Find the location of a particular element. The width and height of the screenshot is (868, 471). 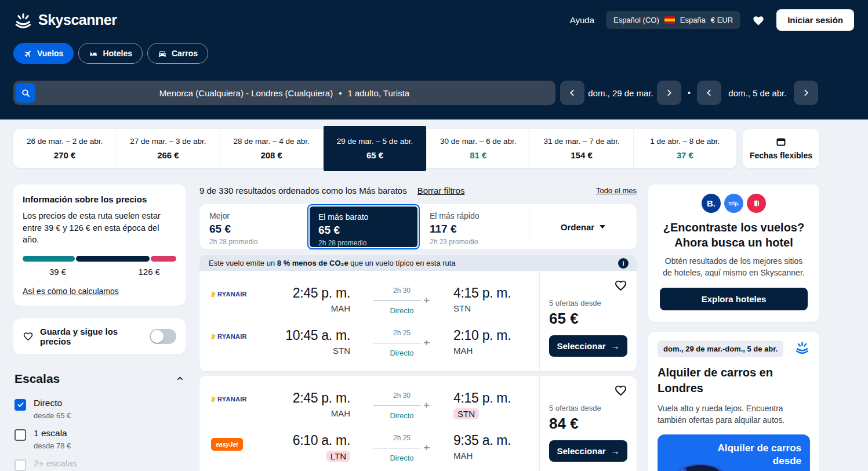

save-prices-card: Guarda y sigue los precios is located at coordinates (100, 336).